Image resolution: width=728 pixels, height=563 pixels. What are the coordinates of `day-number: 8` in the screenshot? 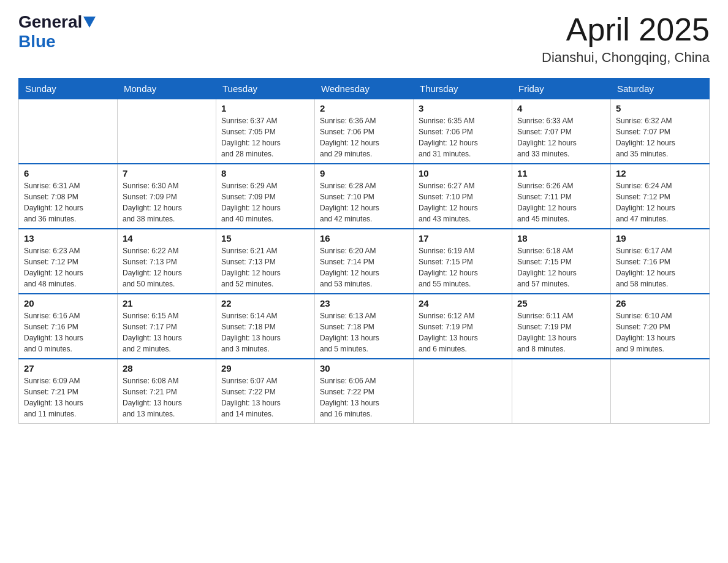 It's located at (265, 173).